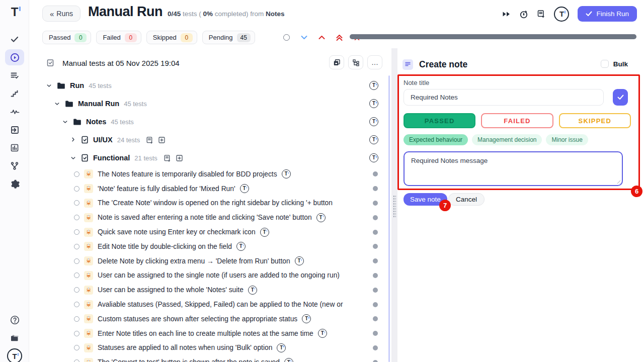 Image resolution: width=644 pixels, height=362 pixels. I want to click on sidebar-item-account: T, so click(15, 354).